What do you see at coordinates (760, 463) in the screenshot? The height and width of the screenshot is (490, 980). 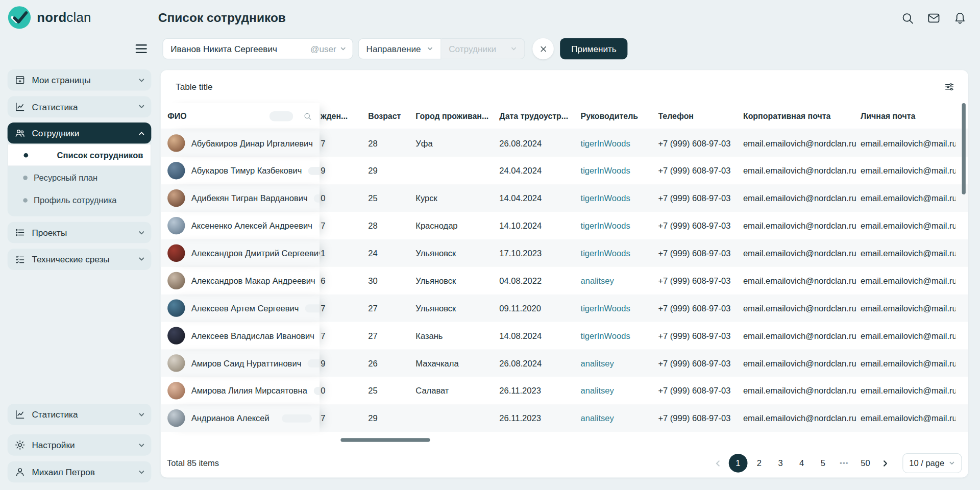 I see `pagination-page-2: 2` at bounding box center [760, 463].